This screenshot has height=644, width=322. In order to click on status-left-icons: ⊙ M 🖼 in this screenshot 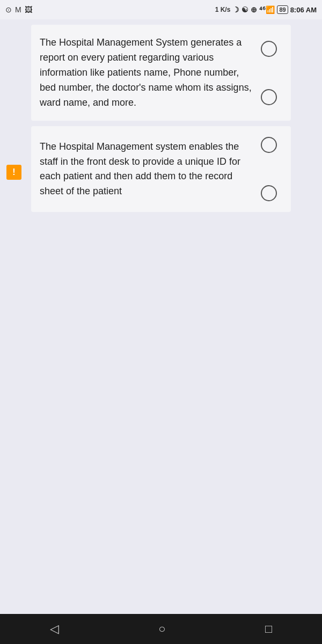, I will do `click(19, 10)`.